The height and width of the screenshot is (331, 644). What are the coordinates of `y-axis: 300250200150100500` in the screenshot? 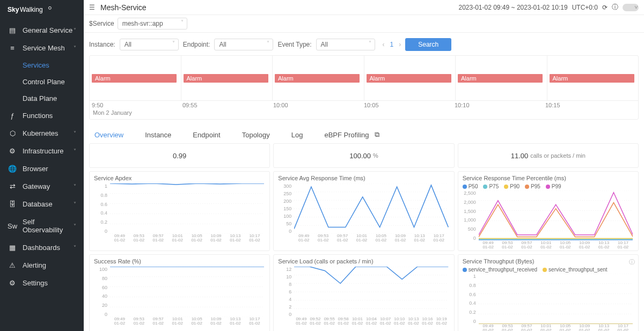 It's located at (286, 209).